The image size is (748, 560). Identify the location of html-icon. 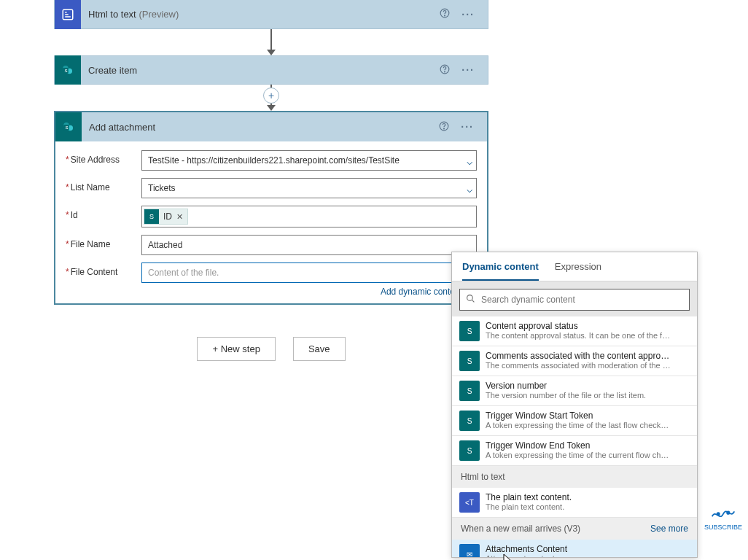
(68, 15).